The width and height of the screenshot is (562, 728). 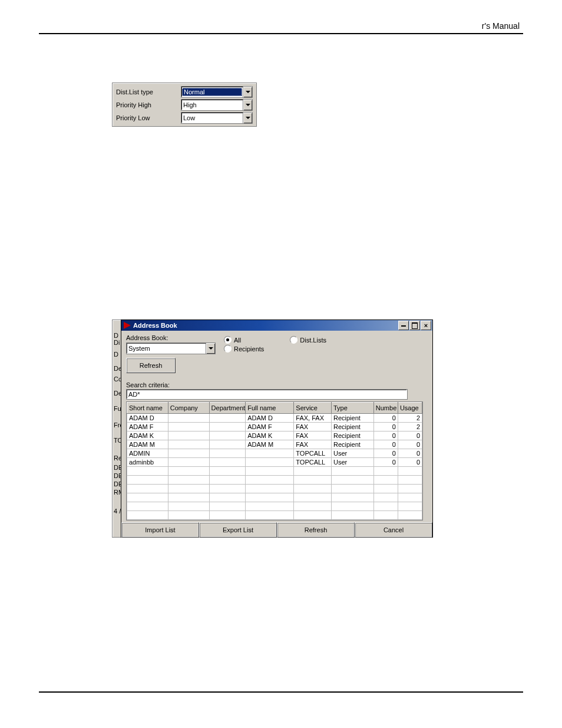 I want to click on table-row: ADAM DADAM DFAX, FAXRecipient02, so click(x=275, y=419).